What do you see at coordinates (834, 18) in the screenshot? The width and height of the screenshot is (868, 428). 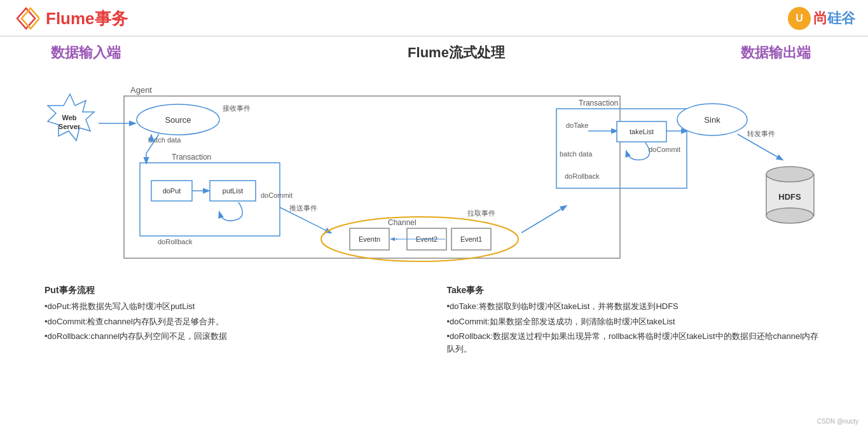 I see `brand-name: 尚硅谷` at bounding box center [834, 18].